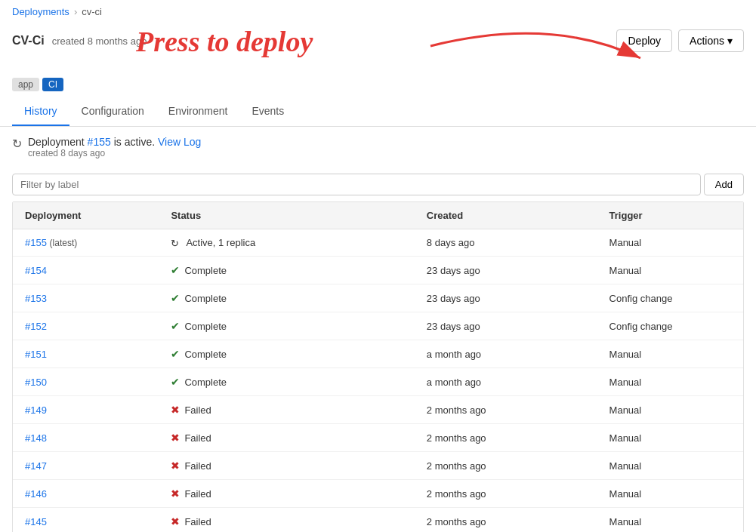 The image size is (756, 532). I want to click on tab-history: History, so click(41, 112).